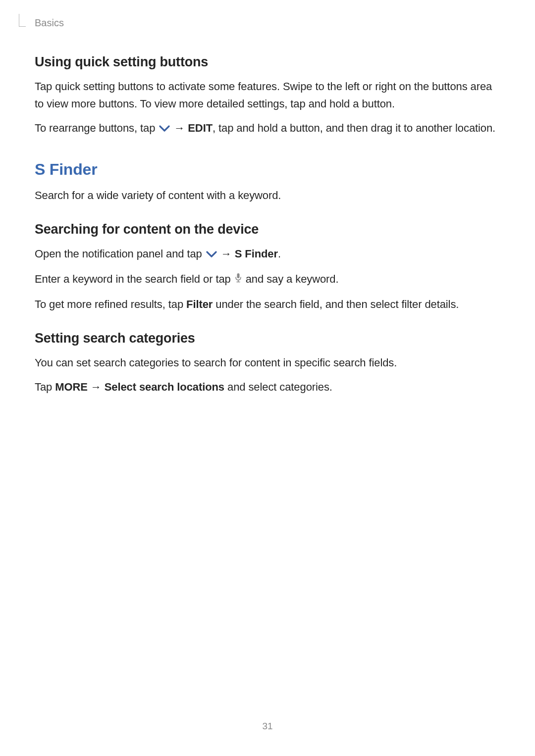 This screenshot has width=535, height=756. What do you see at coordinates (268, 195) in the screenshot?
I see `paragraph-s-finder-intro: Search for a wide variety of content wit…` at bounding box center [268, 195].